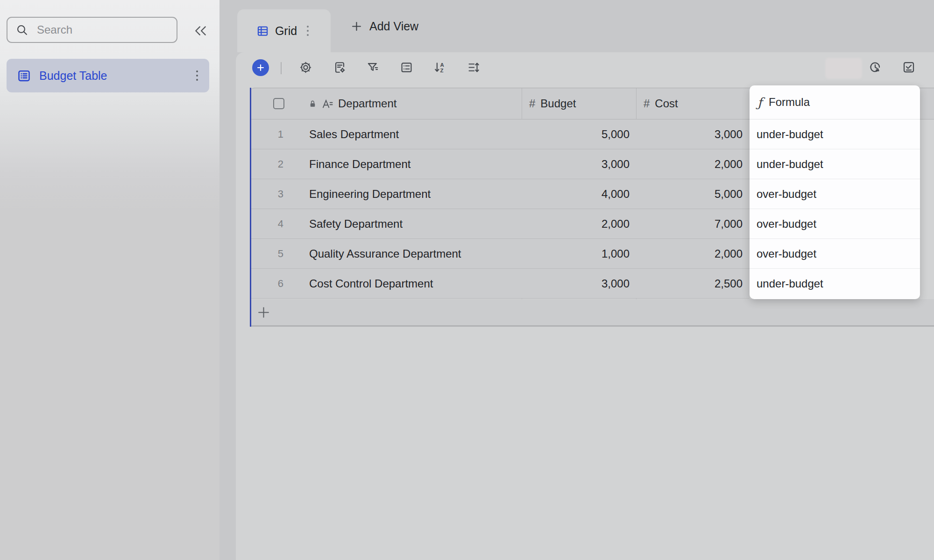 The height and width of the screenshot is (560, 934). What do you see at coordinates (579, 134) in the screenshot?
I see `cell-budget: 5,000` at bounding box center [579, 134].